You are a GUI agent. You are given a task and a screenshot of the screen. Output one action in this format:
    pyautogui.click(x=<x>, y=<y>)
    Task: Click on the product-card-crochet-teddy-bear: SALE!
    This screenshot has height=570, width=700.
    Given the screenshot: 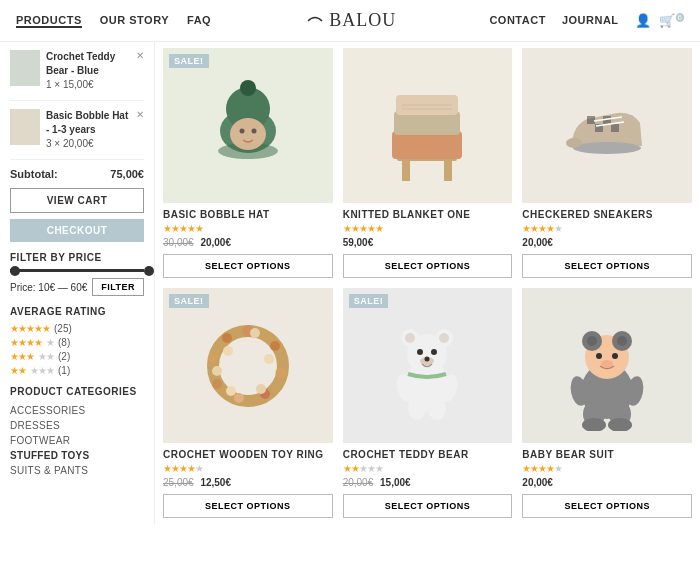 What is the action you would take?
    pyautogui.click(x=428, y=403)
    